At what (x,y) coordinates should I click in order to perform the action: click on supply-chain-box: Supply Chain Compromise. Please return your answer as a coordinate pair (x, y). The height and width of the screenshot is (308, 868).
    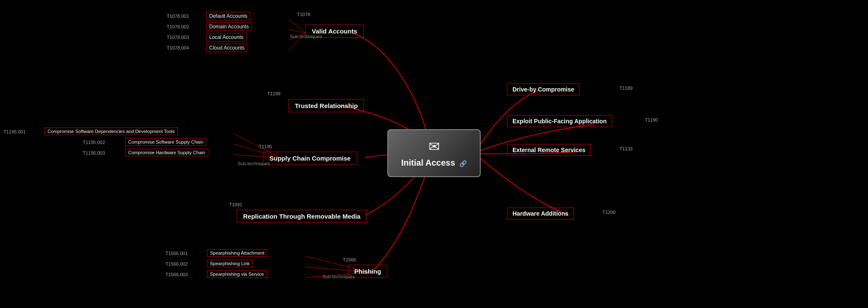
    Looking at the image, I should click on (310, 158).